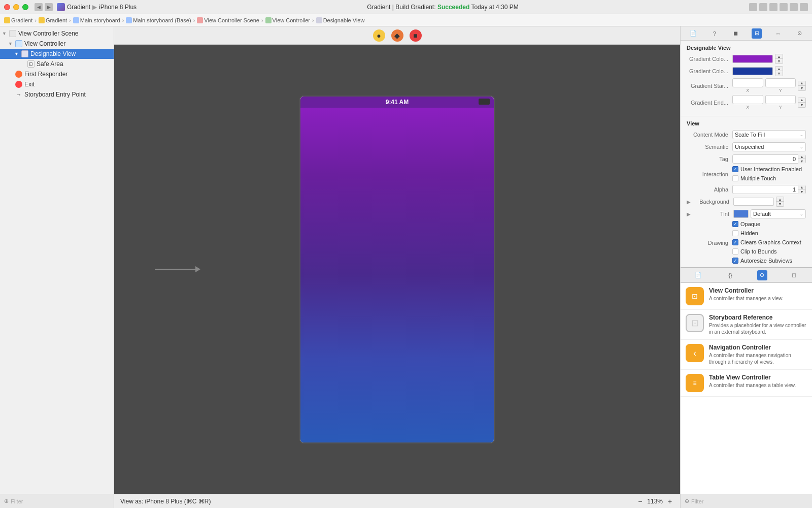 The width and height of the screenshot is (812, 508). I want to click on zoom-out-button: −, so click(640, 501).